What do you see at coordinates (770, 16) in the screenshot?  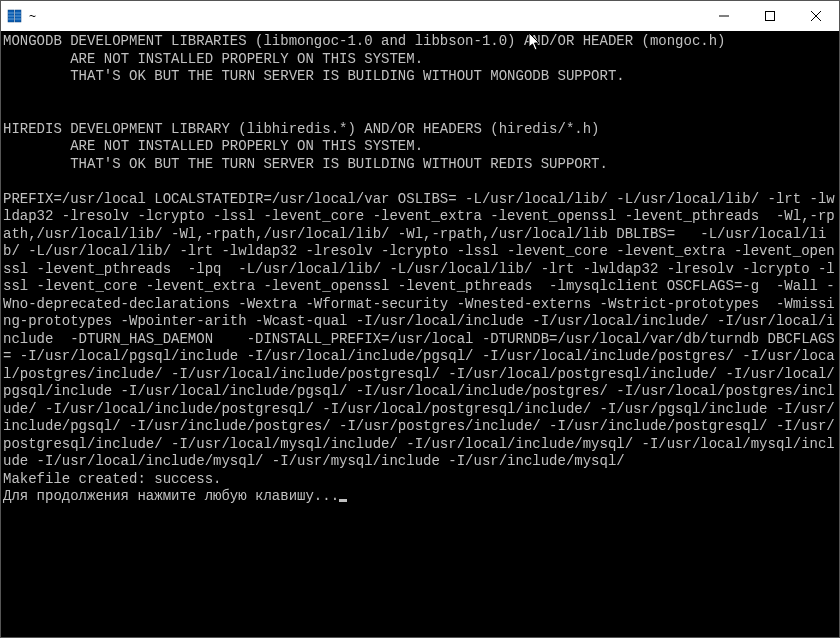 I see `maximize-button` at bounding box center [770, 16].